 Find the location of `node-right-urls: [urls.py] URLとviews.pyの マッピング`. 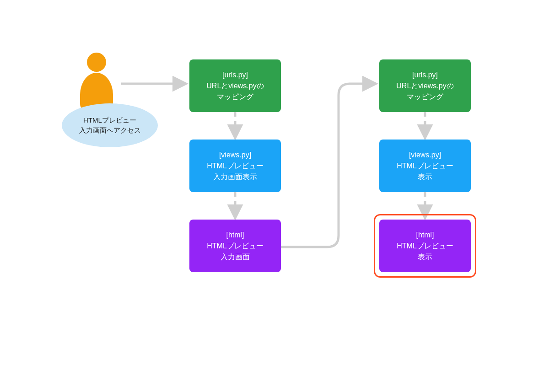

node-right-urls: [urls.py] URLとviews.pyの マッピング is located at coordinates (425, 86).